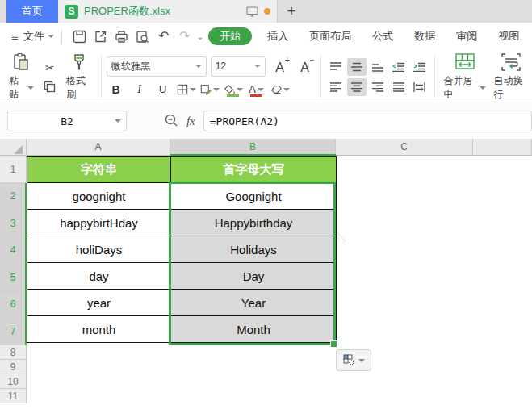 The image size is (532, 409). What do you see at coordinates (168, 11) in the screenshot?
I see `document-tab: S PROPER函数.xlsx` at bounding box center [168, 11].